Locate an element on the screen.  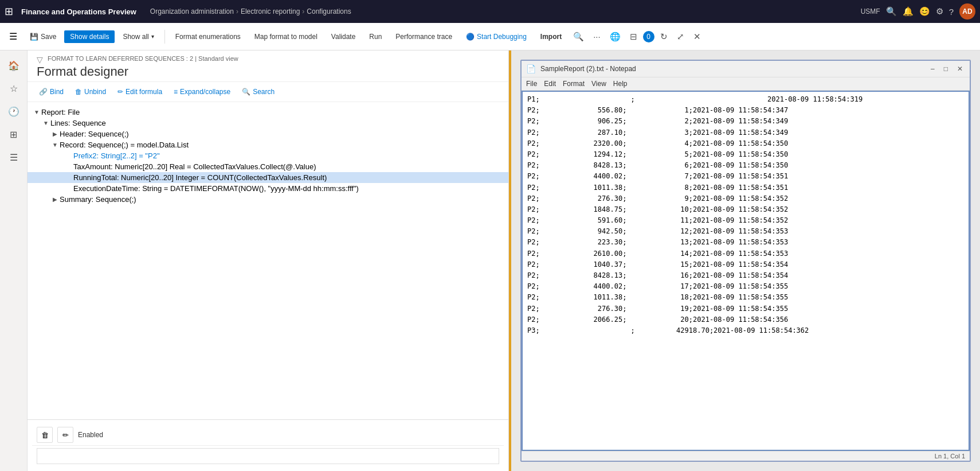
breadcrumb-item-3: Configurations is located at coordinates (329, 11).